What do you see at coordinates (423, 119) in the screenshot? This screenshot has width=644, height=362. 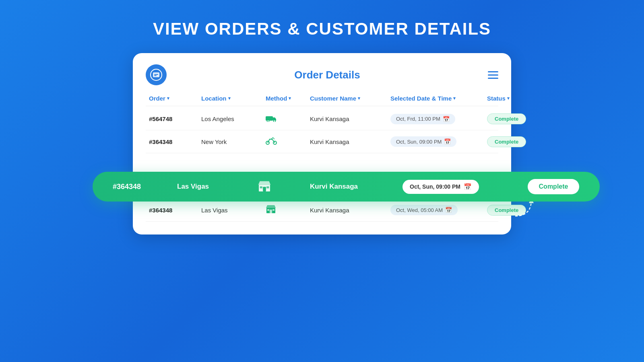 I see `date-badge: Oct, Frd, 11:00 PM 📅` at bounding box center [423, 119].